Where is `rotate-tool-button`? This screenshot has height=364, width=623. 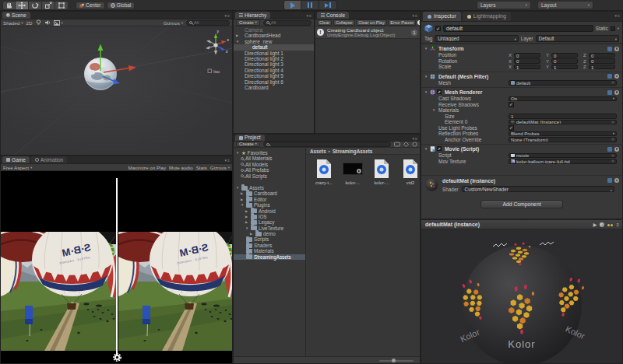
rotate-tool-button is located at coordinates (36, 5).